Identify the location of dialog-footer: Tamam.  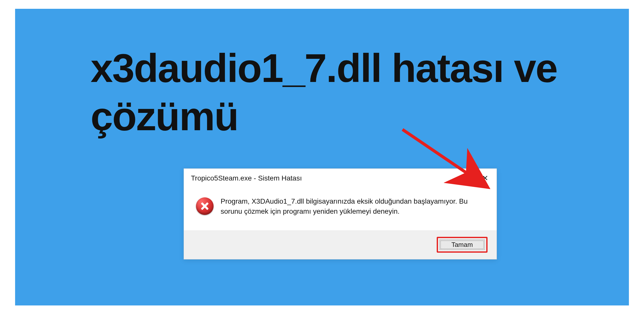
(340, 245).